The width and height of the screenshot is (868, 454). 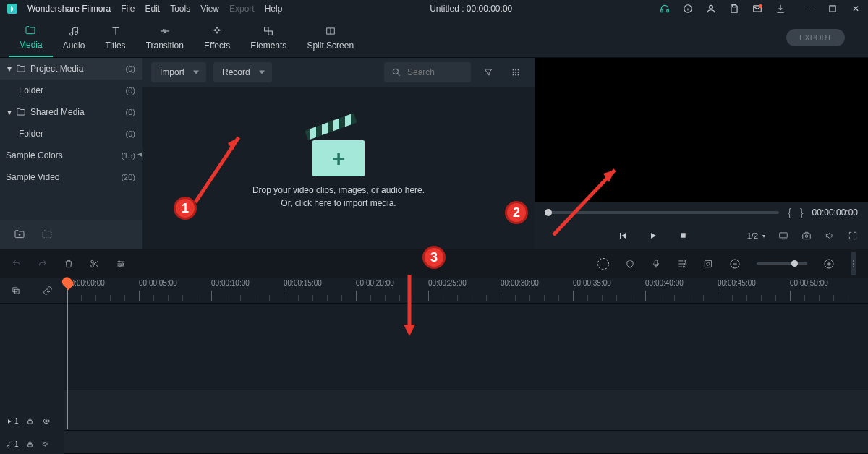 What do you see at coordinates (735, 264) in the screenshot?
I see `zoom-out-icon` at bounding box center [735, 264].